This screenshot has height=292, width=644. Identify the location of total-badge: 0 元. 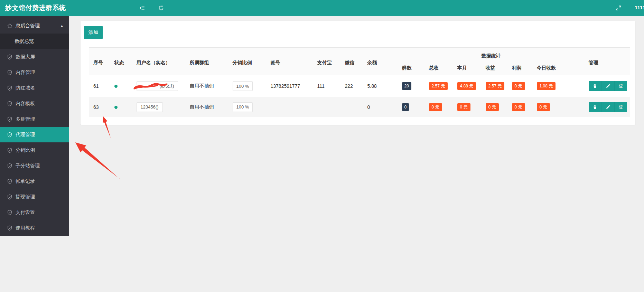
(436, 107).